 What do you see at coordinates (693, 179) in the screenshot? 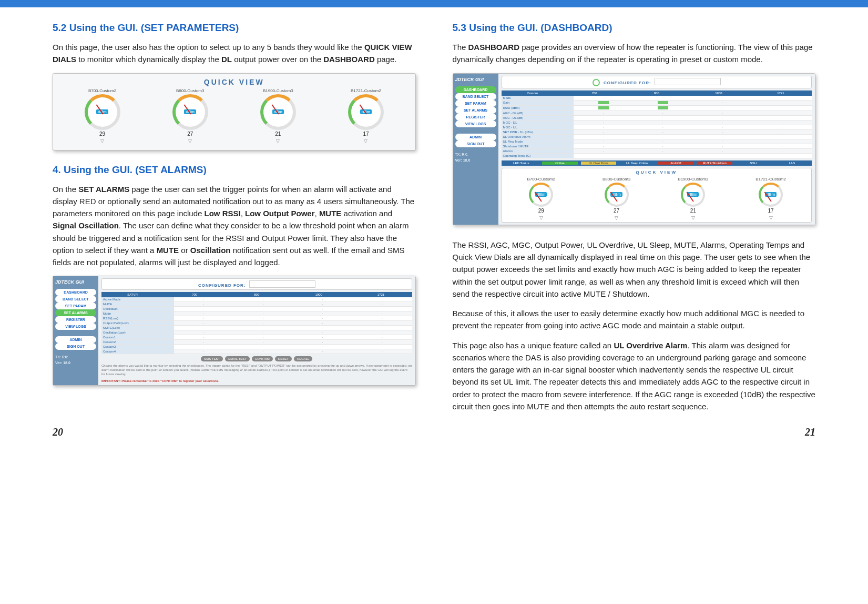
I see `dial-label: B1900-Custom3` at bounding box center [693, 179].